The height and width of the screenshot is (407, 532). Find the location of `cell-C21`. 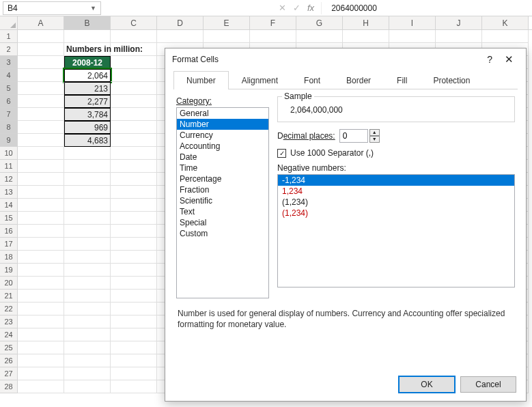

cell-C21 is located at coordinates (134, 296).